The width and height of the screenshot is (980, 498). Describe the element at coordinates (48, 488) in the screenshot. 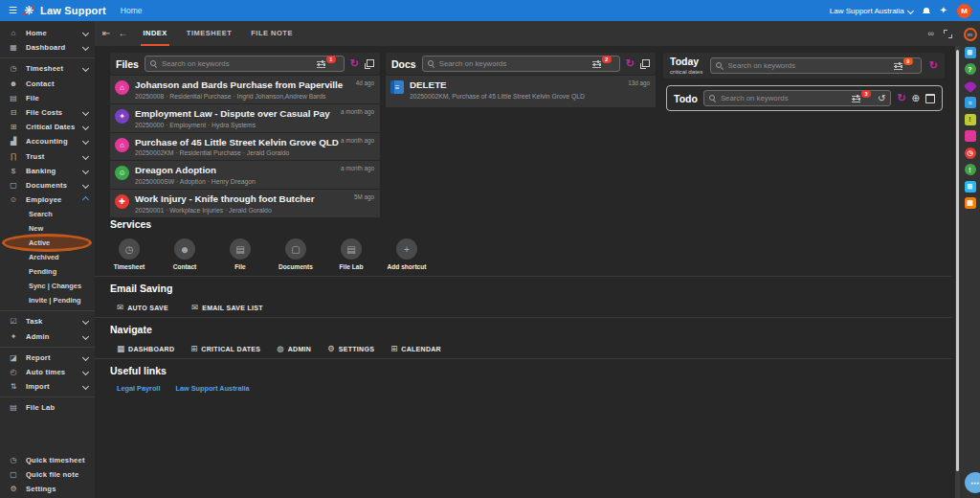

I see `sidebar-item-settings: ⚙Settings` at that location.